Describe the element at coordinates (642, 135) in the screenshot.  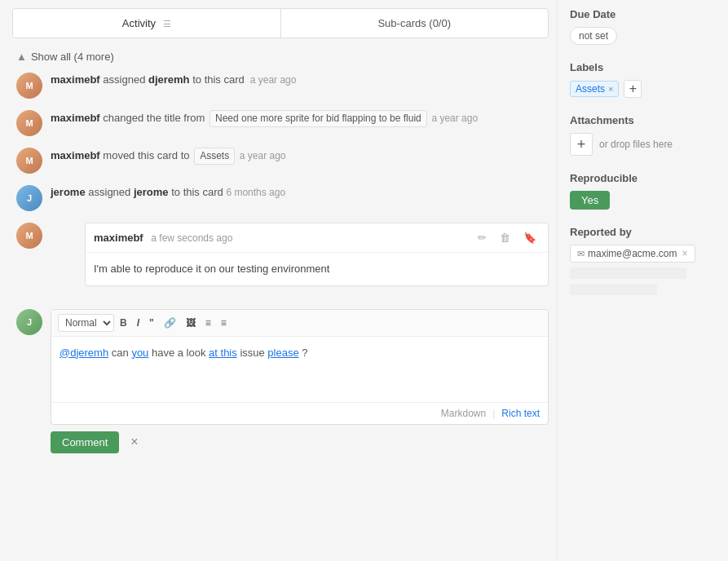
I see `attachments-section: Attachments + or drop files here` at that location.